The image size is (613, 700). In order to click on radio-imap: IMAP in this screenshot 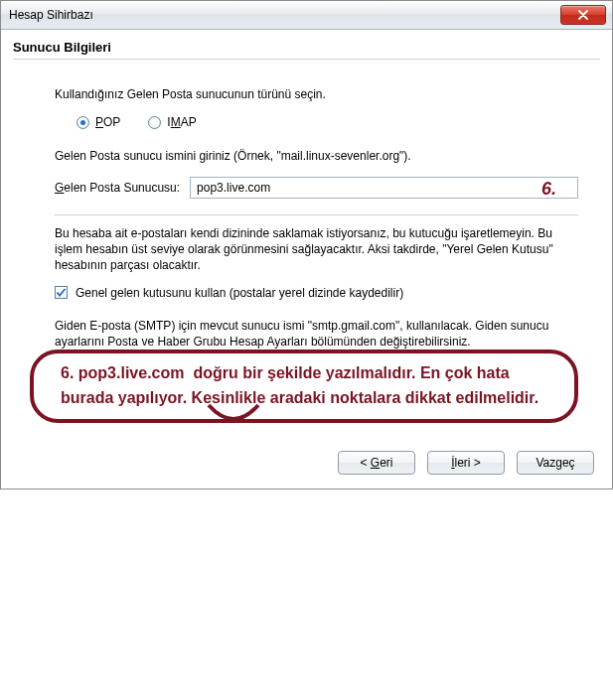, I will do `click(172, 122)`.